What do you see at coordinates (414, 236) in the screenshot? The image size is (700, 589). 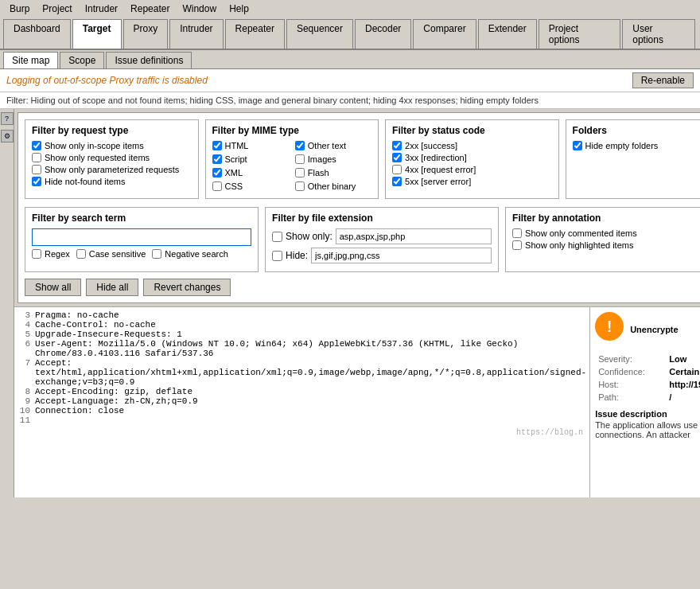 I see `show-only-input` at bounding box center [414, 236].